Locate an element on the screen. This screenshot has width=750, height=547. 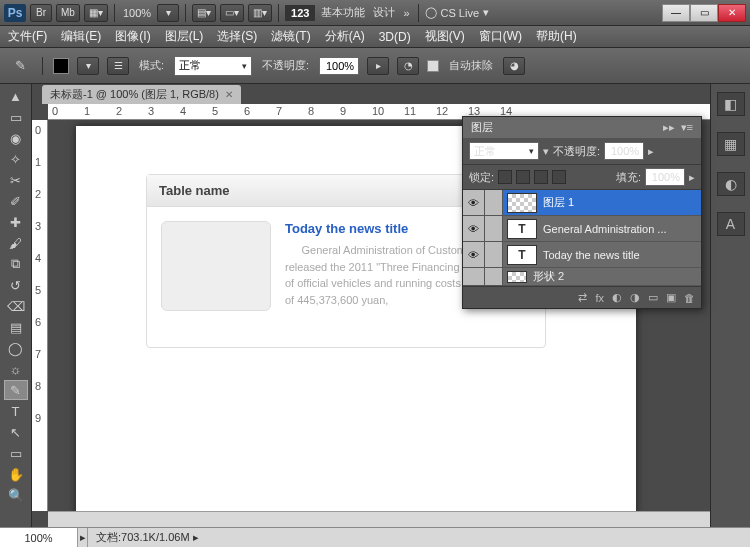
layer-name: 图层 1 is located at coordinates (621, 202).